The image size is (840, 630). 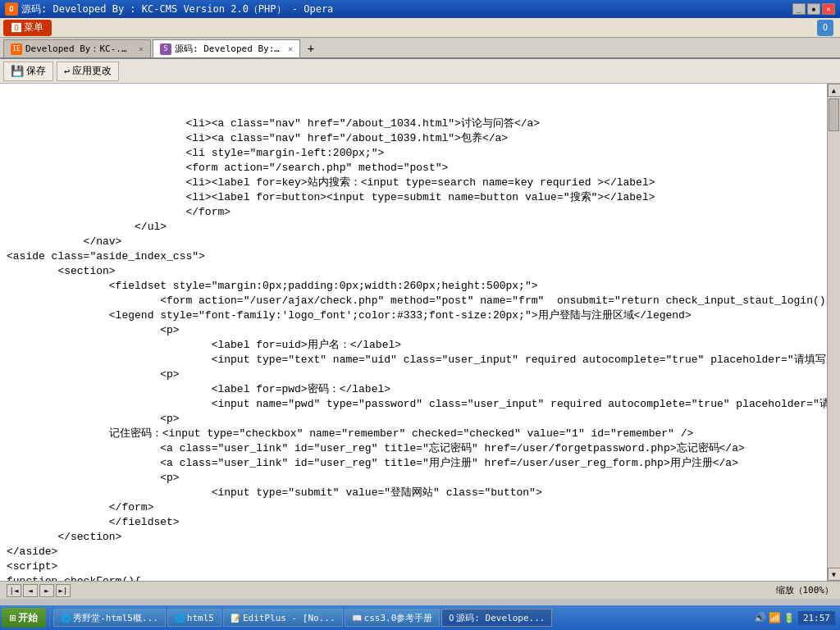 What do you see at coordinates (79, 49) in the screenshot?
I see `tab-browser-label: Developed By：KC-...` at bounding box center [79, 49].